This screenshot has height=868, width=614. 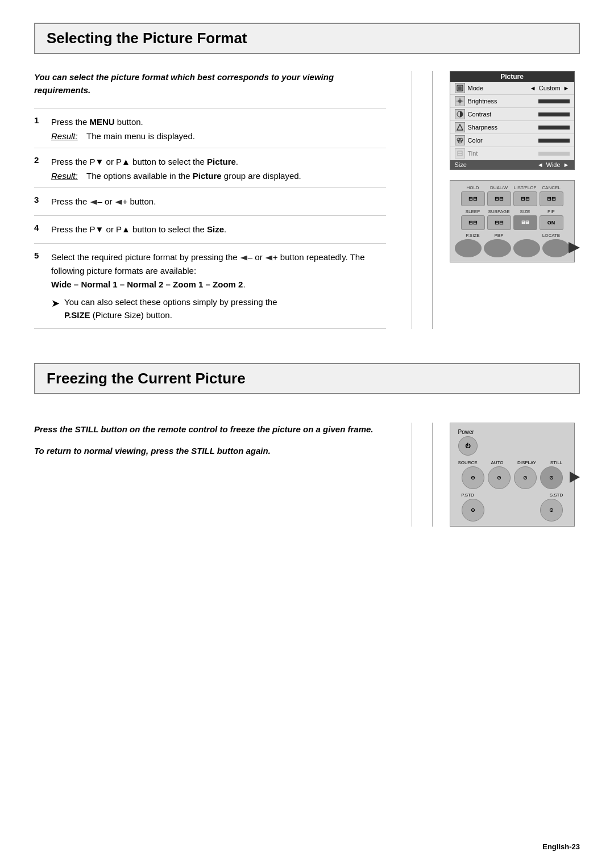 What do you see at coordinates (551, 235) in the screenshot?
I see `label-locate2: LOCATE` at bounding box center [551, 235].